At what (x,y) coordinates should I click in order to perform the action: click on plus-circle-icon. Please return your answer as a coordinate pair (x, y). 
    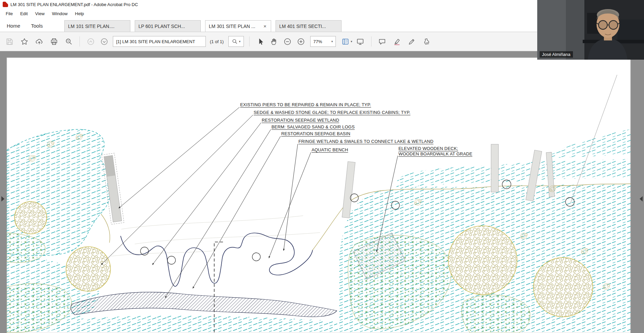
    Looking at the image, I should click on (301, 42).